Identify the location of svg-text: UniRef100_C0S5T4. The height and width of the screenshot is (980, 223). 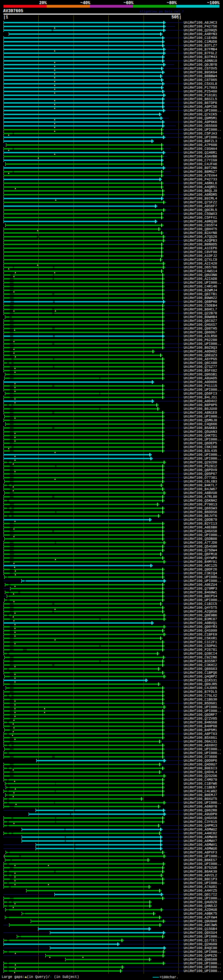
(201, 226).